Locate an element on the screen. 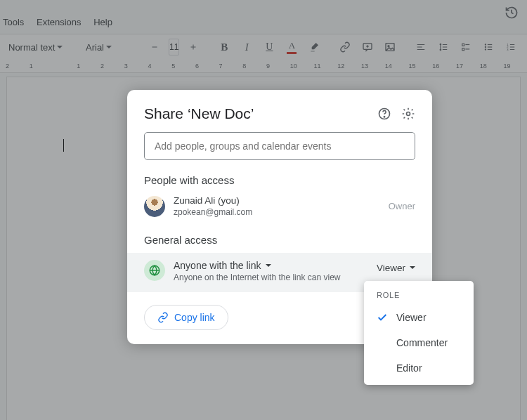 This screenshot has height=420, width=527. role-menu-item-label: Editor is located at coordinates (409, 368).